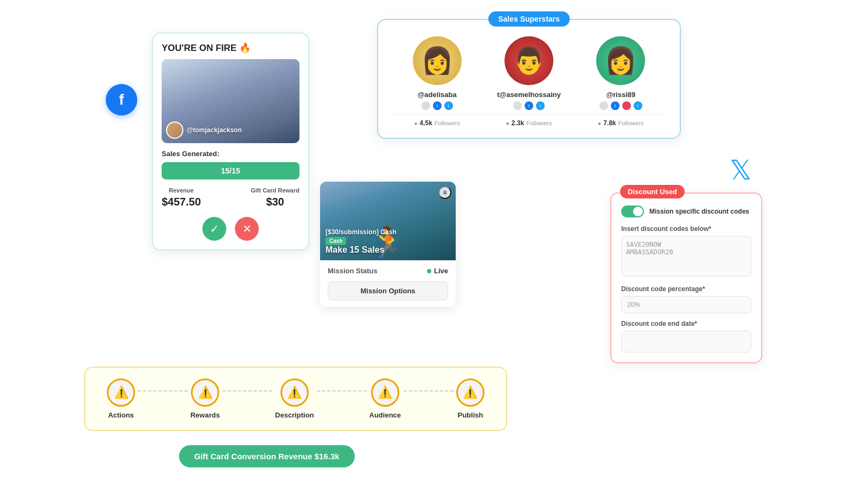  What do you see at coordinates (295, 393) in the screenshot?
I see `step-icon-description: ⚠️` at bounding box center [295, 393].